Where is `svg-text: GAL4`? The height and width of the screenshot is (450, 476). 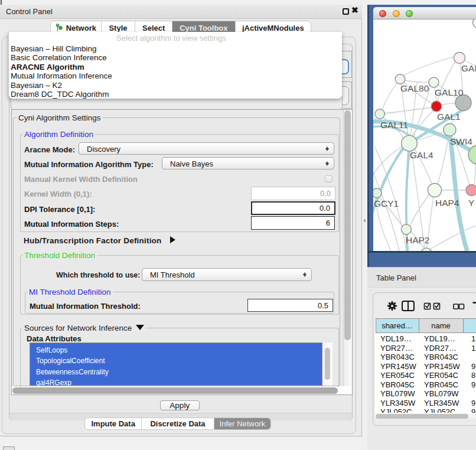
svg-text: GAL4 is located at coordinates (422, 155).